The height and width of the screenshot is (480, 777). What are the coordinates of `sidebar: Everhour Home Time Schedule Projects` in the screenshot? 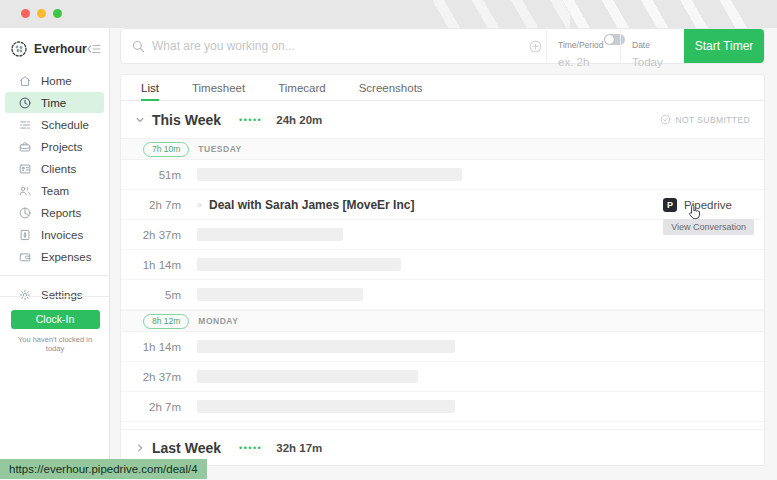 It's located at (55, 254).